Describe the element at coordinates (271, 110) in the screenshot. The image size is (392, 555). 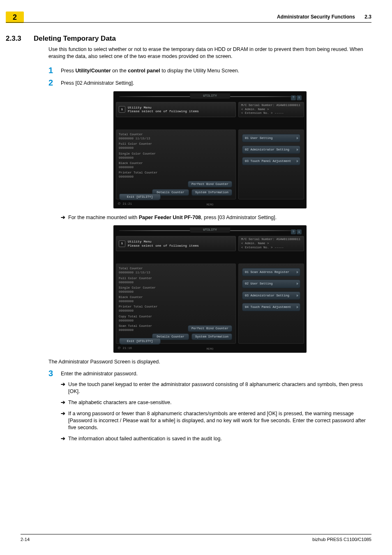
I see `admin-name: < Admin. Name >` at that location.